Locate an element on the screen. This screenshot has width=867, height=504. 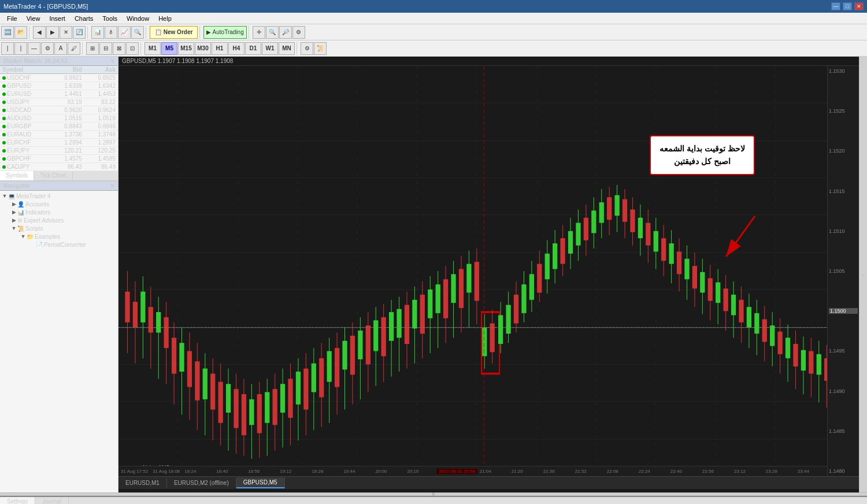
sym-indicator is located at coordinates (4, 94).